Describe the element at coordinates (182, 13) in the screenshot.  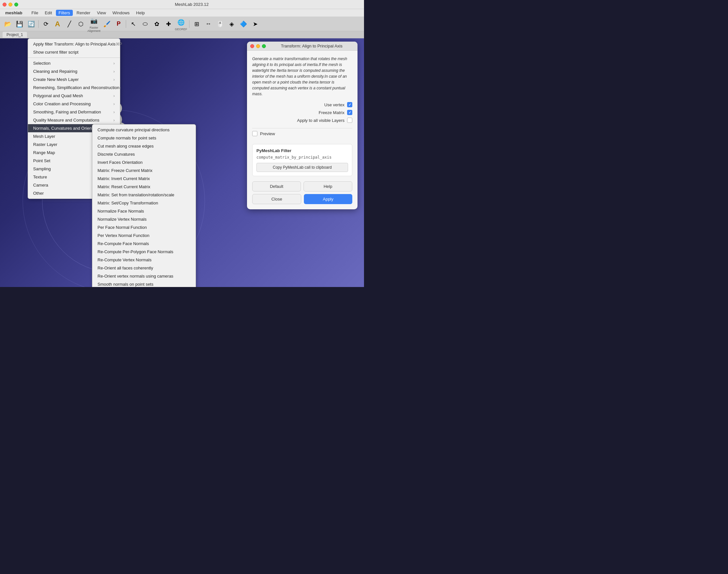
I see `menu-bar: meshlab File Edit Filters Render View Wi…` at that location.